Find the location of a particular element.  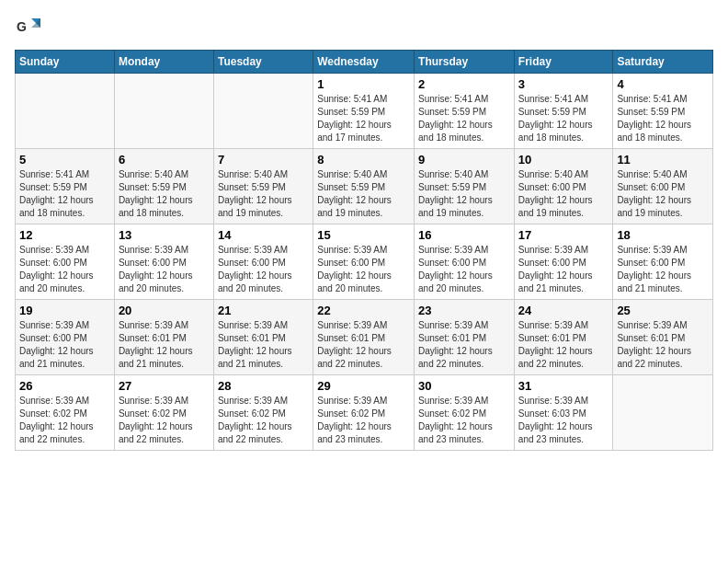

day-number: 12 is located at coordinates (64, 236).